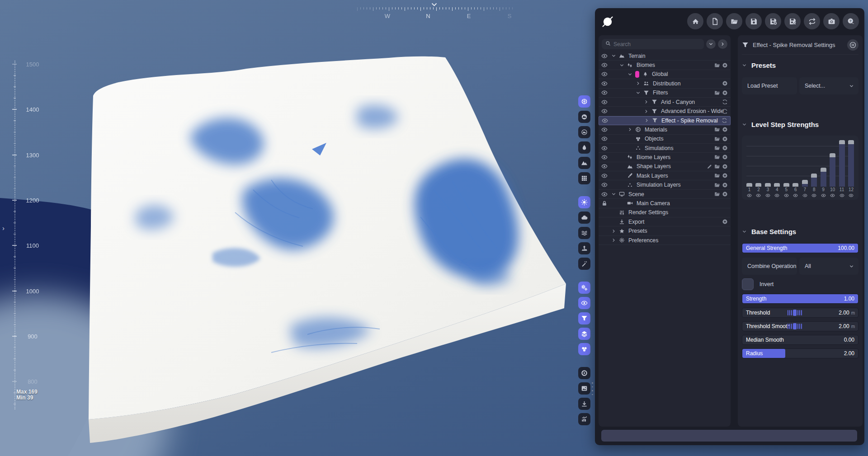 The image size is (868, 456). What do you see at coordinates (665, 167) in the screenshot?
I see `tree-item-shape-layers: Shape Layers` at bounding box center [665, 167].